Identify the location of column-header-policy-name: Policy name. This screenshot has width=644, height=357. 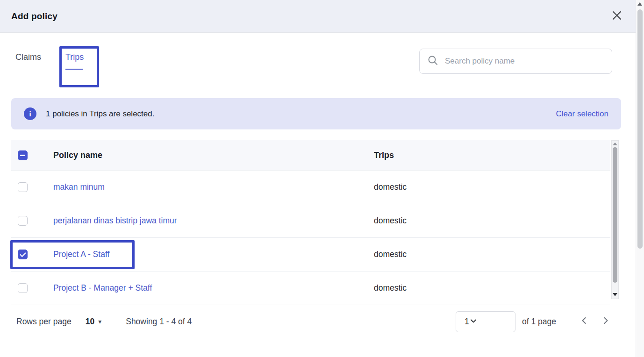
(214, 155).